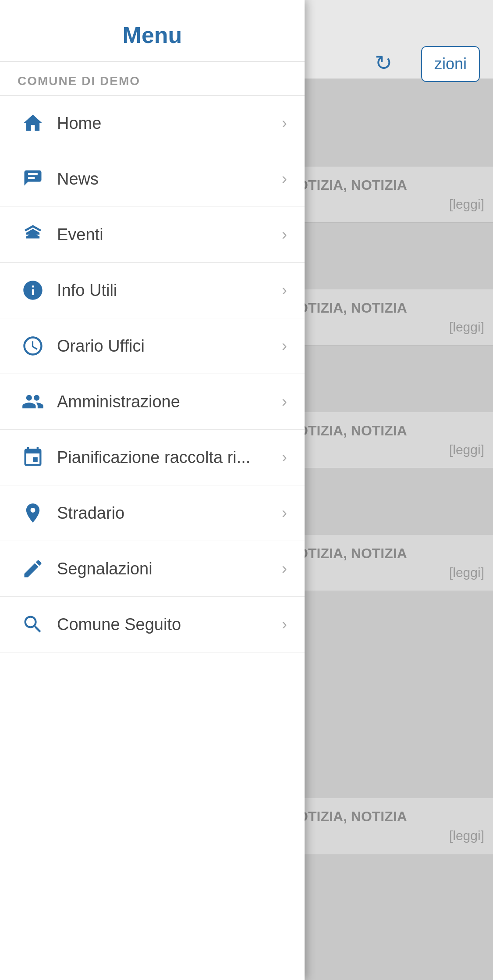 This screenshot has width=493, height=980. Describe the element at coordinates (33, 290) in the screenshot. I see `info-icon` at that location.